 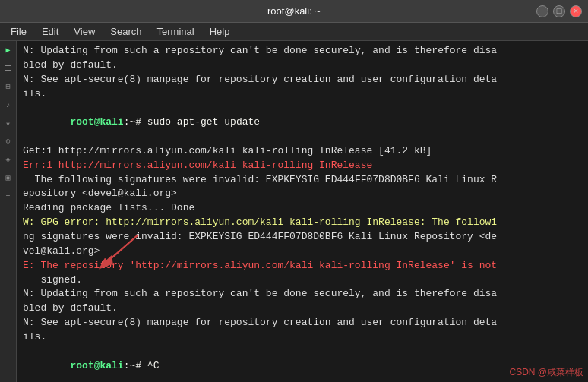 What do you see at coordinates (294, 32) in the screenshot?
I see `menu-bar: File Edit View Search Terminal Help` at bounding box center [294, 32].